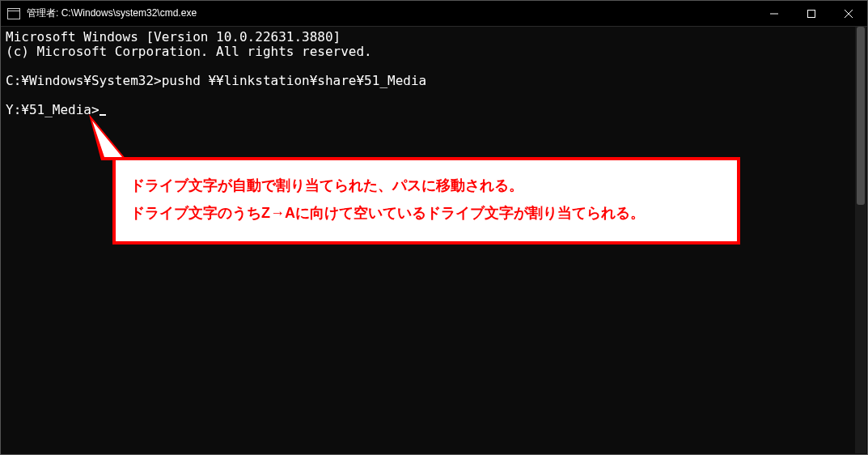  I want to click on annotation-callout: ドライブ文字が自動で割り当てられた、パスに移動される。 ドライブ文字のうちZ→A…, so click(426, 201).